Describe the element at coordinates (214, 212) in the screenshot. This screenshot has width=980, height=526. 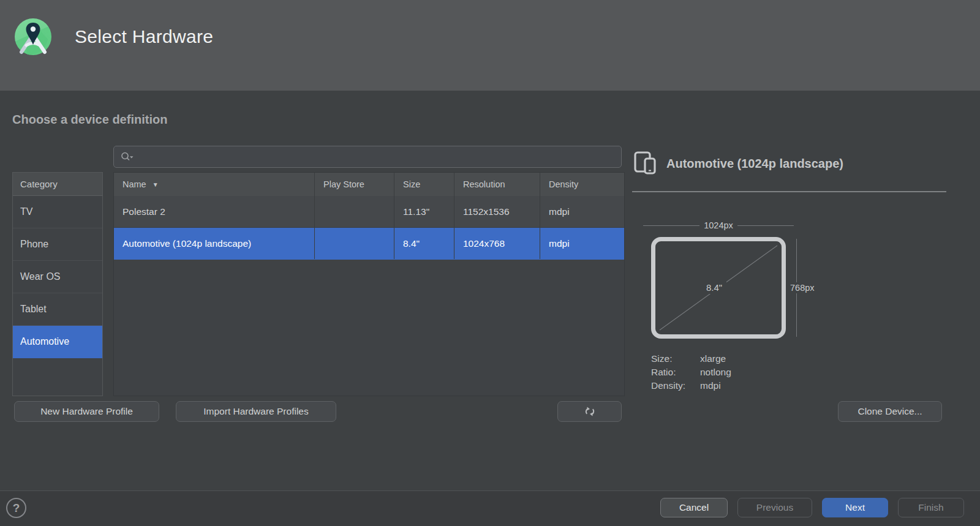
I see `cell-name: Polestar 2` at that location.